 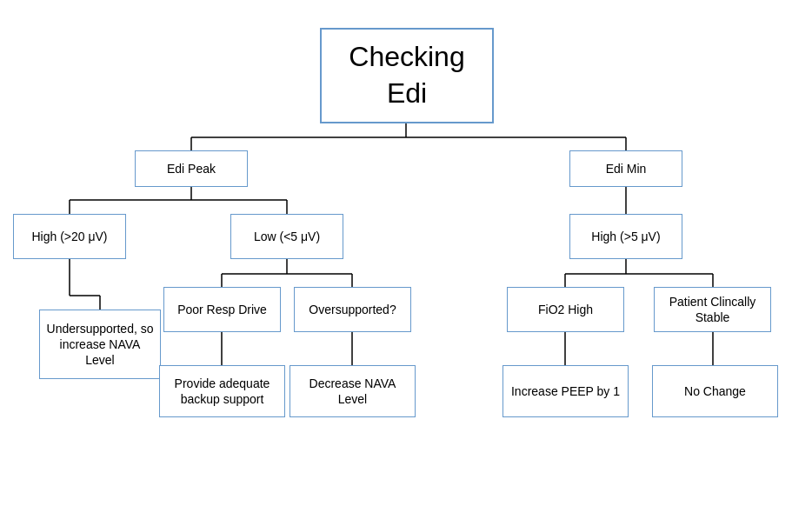 I want to click on low-lt5-node: Low (<5 μV), so click(x=287, y=236).